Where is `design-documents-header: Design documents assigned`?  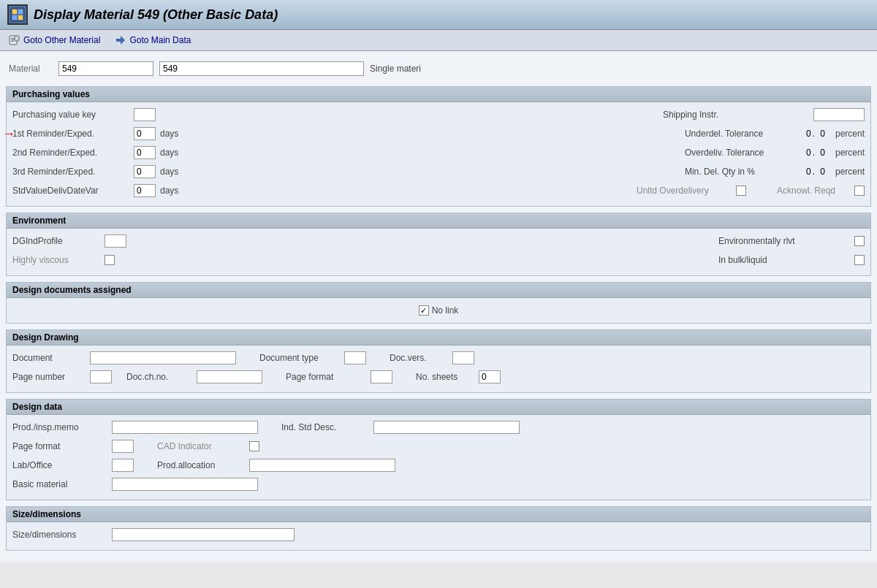 design-documents-header: Design documents assigned is located at coordinates (438, 291).